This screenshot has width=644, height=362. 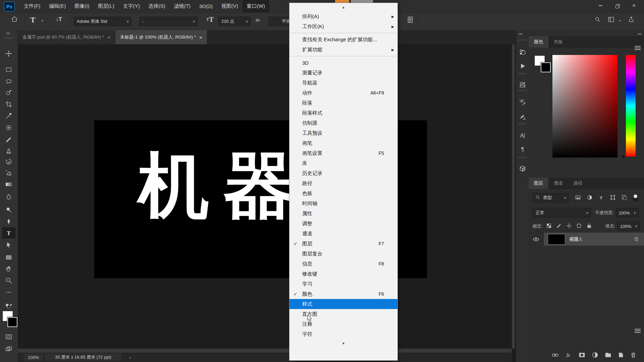 What do you see at coordinates (9, 139) in the screenshot?
I see `brush-tool` at bounding box center [9, 139].